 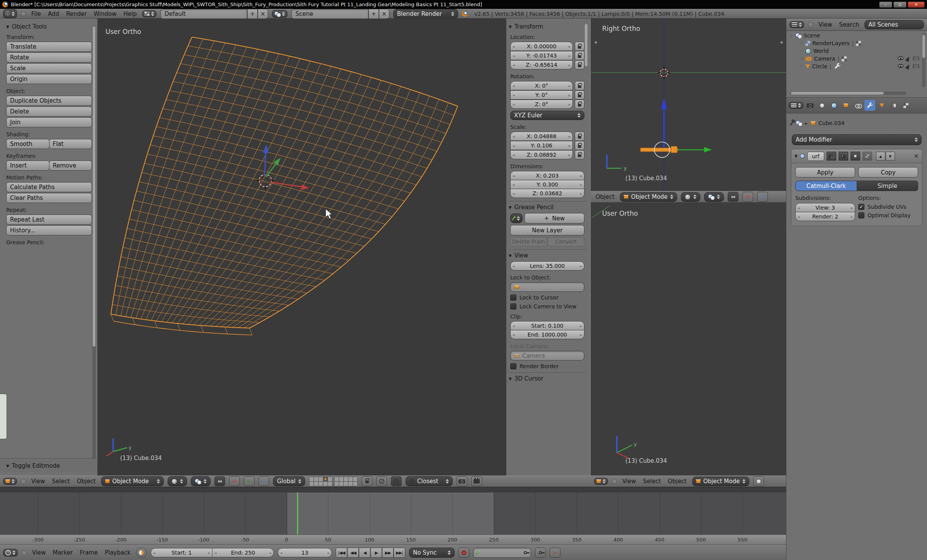 What do you see at coordinates (376, 553) in the screenshot?
I see `play-button: ▶` at bounding box center [376, 553].